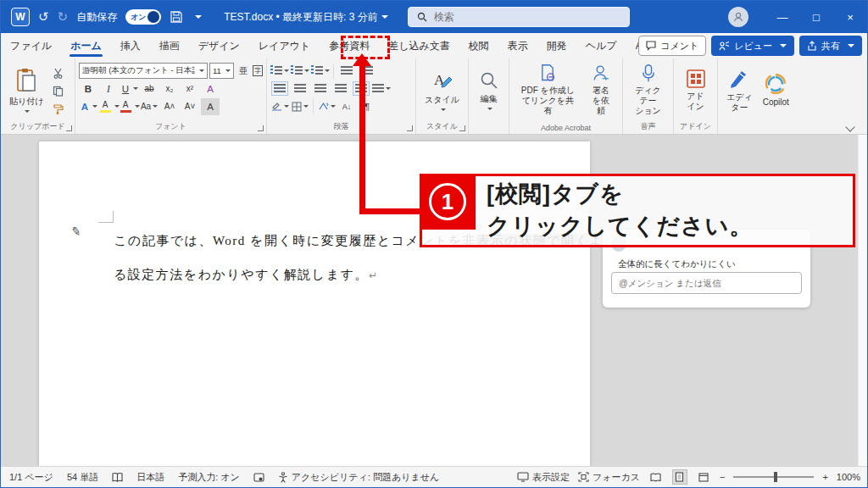  What do you see at coordinates (58, 91) in the screenshot?
I see `copy-button` at bounding box center [58, 91].